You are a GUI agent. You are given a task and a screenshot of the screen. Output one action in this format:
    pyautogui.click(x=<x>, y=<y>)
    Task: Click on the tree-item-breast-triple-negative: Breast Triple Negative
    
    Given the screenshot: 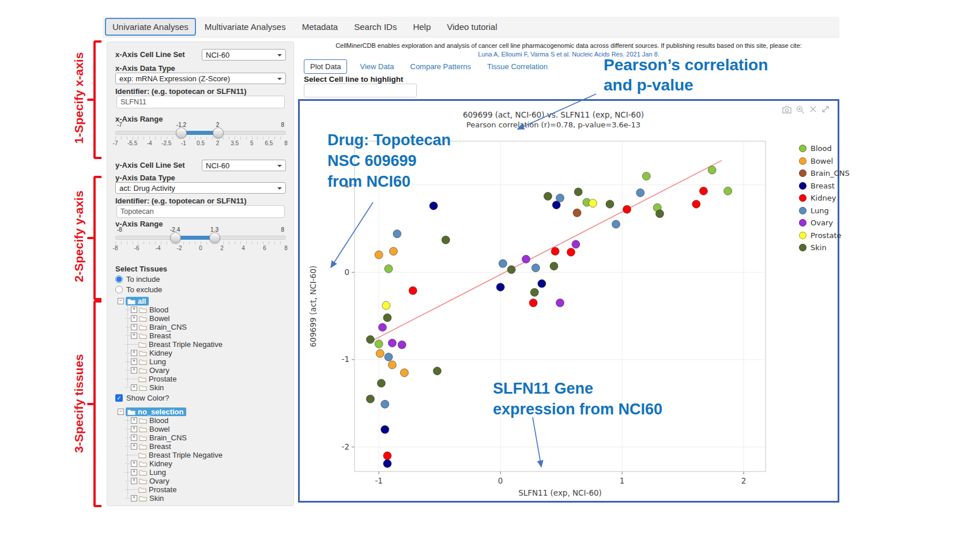 What is the action you would take?
    pyautogui.click(x=174, y=345)
    